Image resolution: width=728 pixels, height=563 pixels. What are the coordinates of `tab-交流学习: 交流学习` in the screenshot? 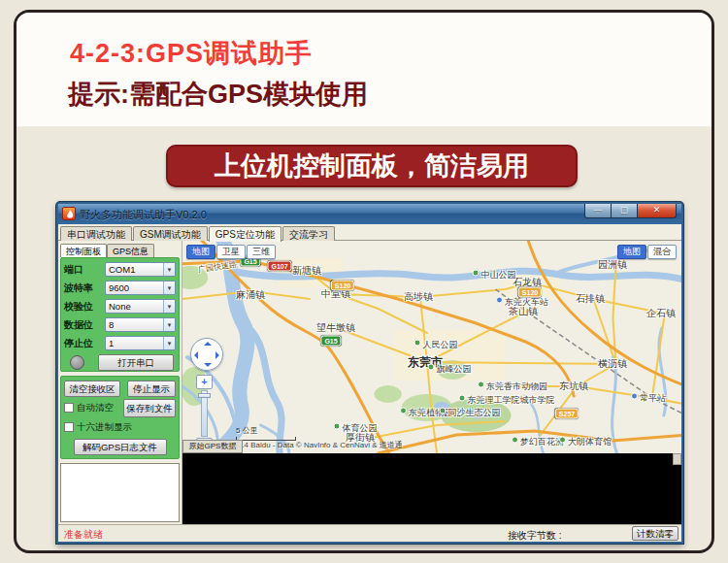 It's located at (309, 233).